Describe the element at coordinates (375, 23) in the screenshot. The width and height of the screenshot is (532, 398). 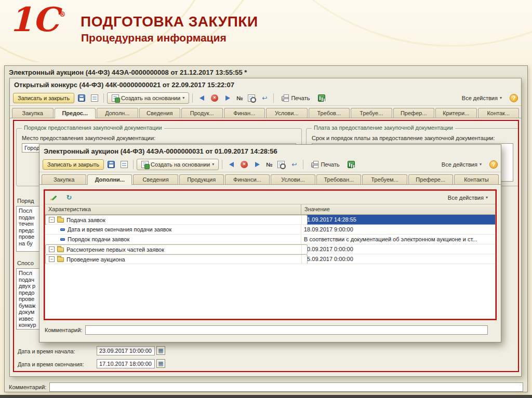
I see `decor-arc` at that location.